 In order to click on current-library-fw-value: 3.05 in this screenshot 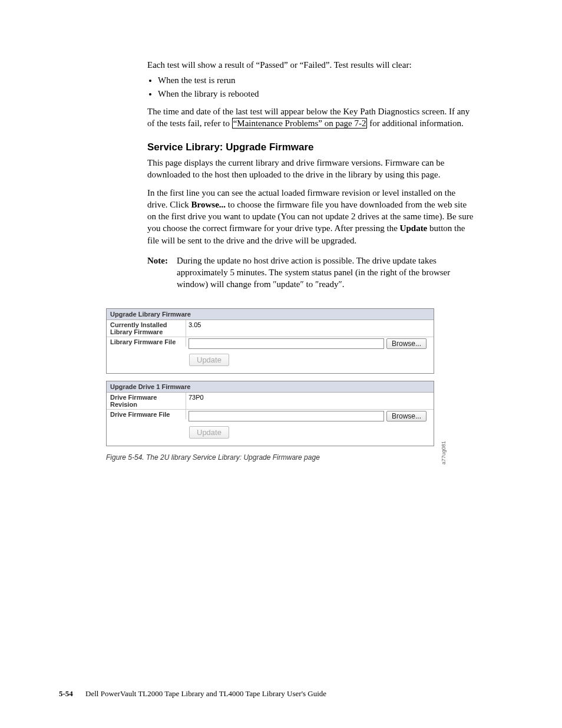, I will do `click(310, 325)`.